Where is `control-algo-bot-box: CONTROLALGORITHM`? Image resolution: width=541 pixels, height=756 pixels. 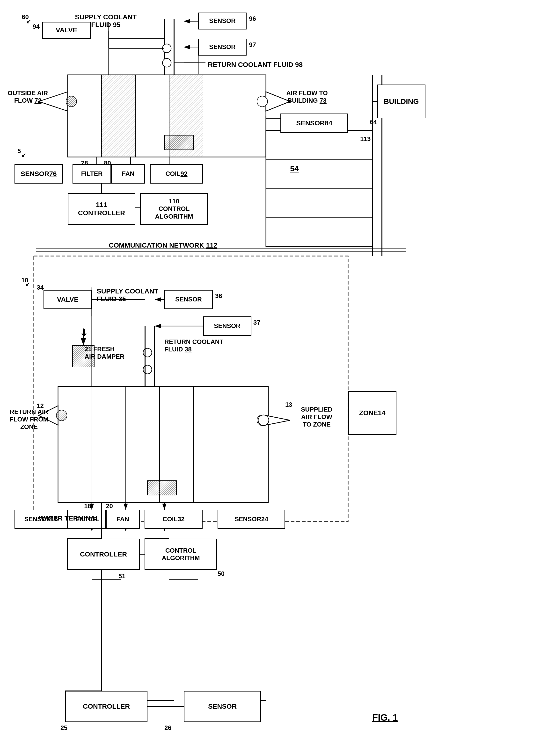 control-algo-bot-box: CONTROLALGORITHM is located at coordinates (181, 554).